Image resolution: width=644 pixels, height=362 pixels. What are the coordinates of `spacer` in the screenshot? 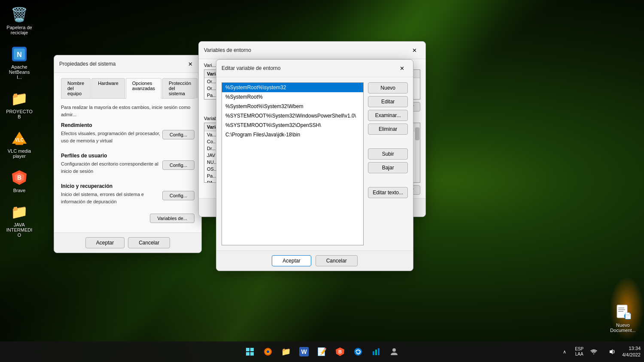 It's located at (388, 142).